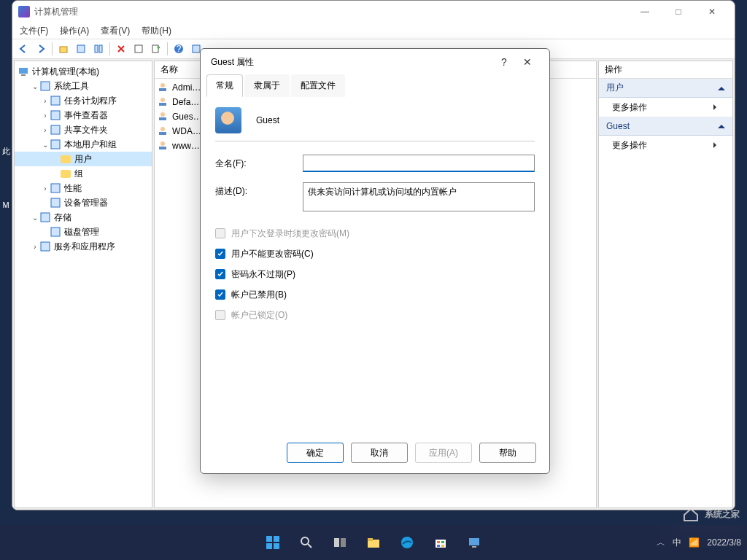 The height and width of the screenshot is (560, 747). What do you see at coordinates (83, 203) in the screenshot?
I see `tree-item: 设备管理器` at bounding box center [83, 203].